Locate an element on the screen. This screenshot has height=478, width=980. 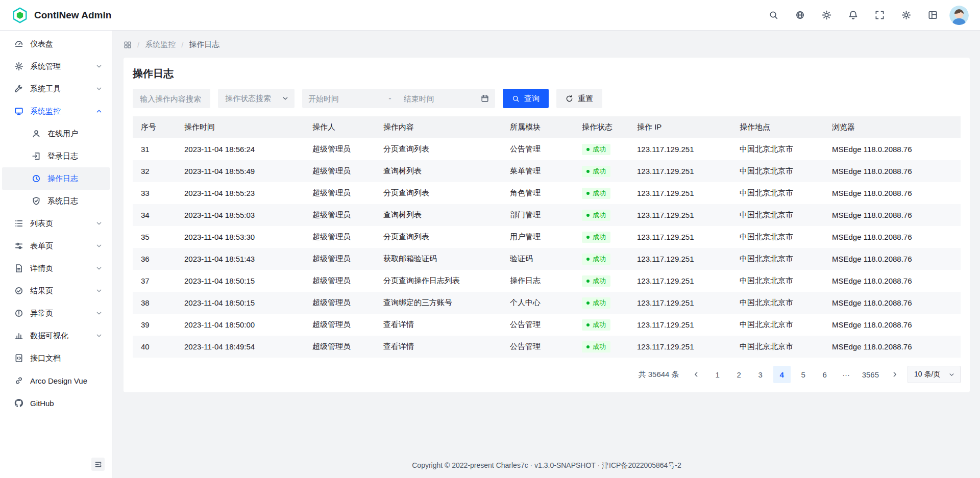
sidebar-item-label: GitHub is located at coordinates (66, 403).